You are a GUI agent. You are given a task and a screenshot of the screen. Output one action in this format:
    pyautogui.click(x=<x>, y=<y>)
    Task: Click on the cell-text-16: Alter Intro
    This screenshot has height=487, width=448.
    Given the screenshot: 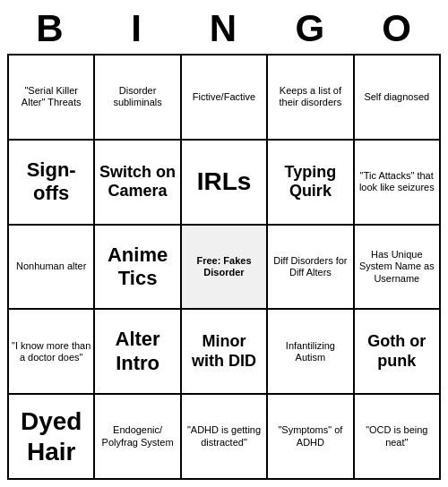 What is the action you would take?
    pyautogui.click(x=137, y=351)
    